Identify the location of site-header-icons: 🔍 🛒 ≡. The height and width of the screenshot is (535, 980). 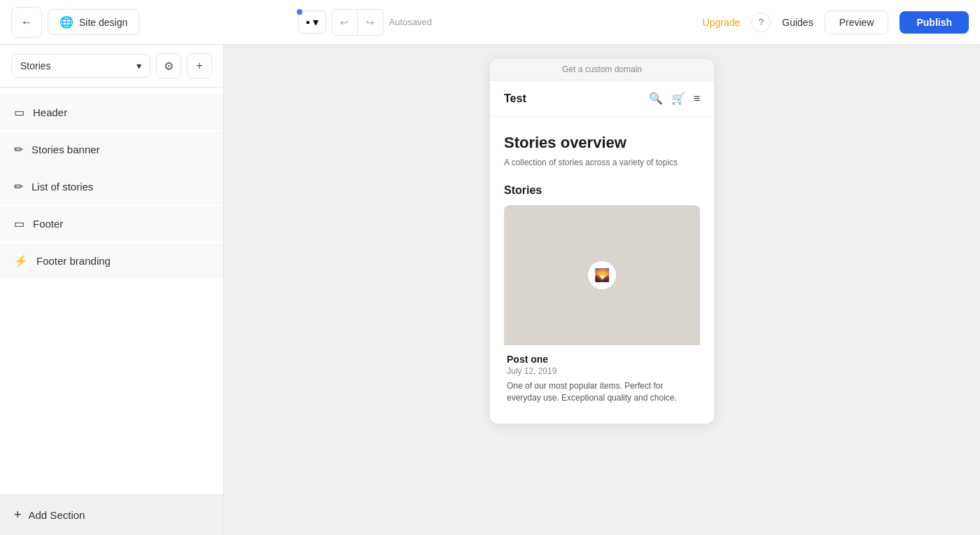
(675, 98).